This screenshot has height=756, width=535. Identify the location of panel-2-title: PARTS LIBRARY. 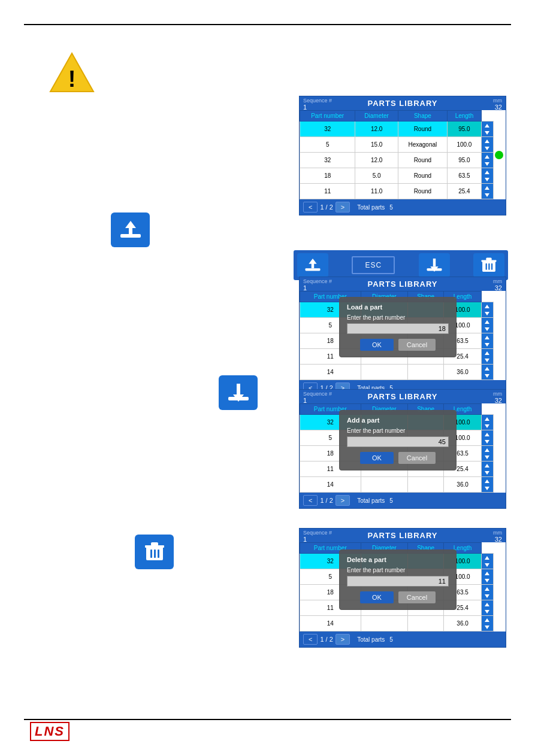
(403, 284).